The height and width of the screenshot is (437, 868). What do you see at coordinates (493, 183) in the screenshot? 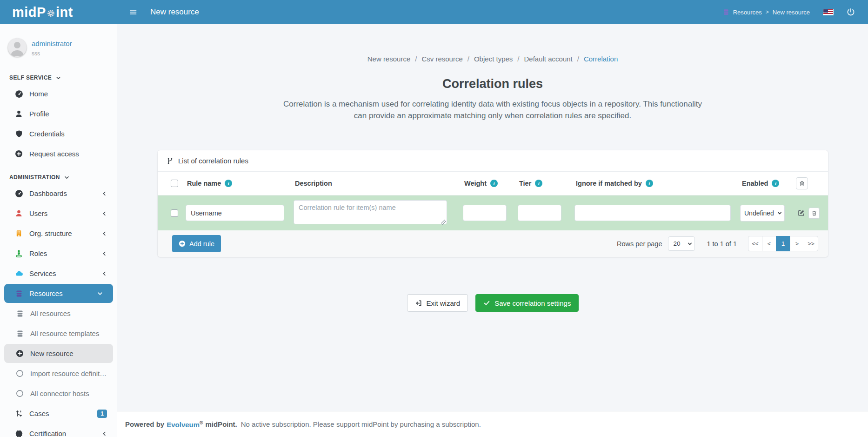
I see `table-header-row: Rule name i Description Weight i Tier i …` at bounding box center [493, 183].